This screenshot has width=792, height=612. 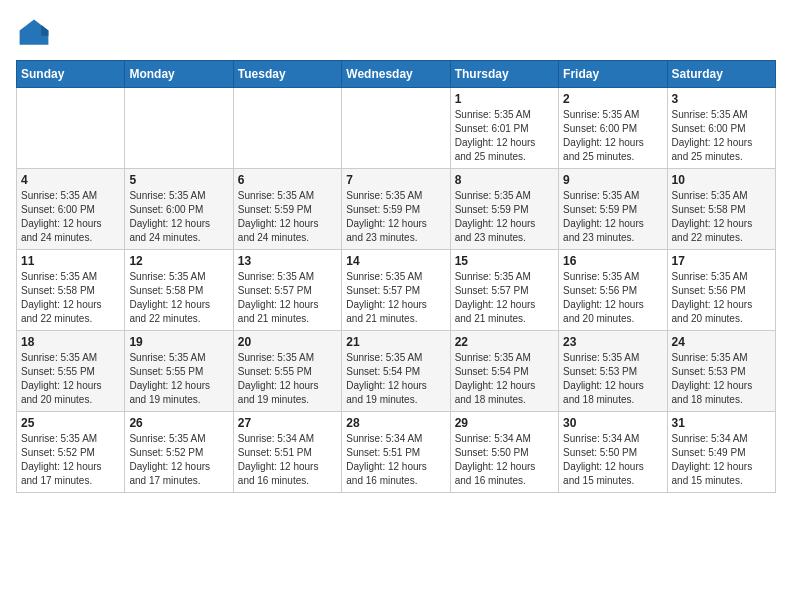 I want to click on calendar-cell: 14Sunrise: 5:35 AM Sunset: 5:57 PM Dayli…, so click(x=396, y=290).